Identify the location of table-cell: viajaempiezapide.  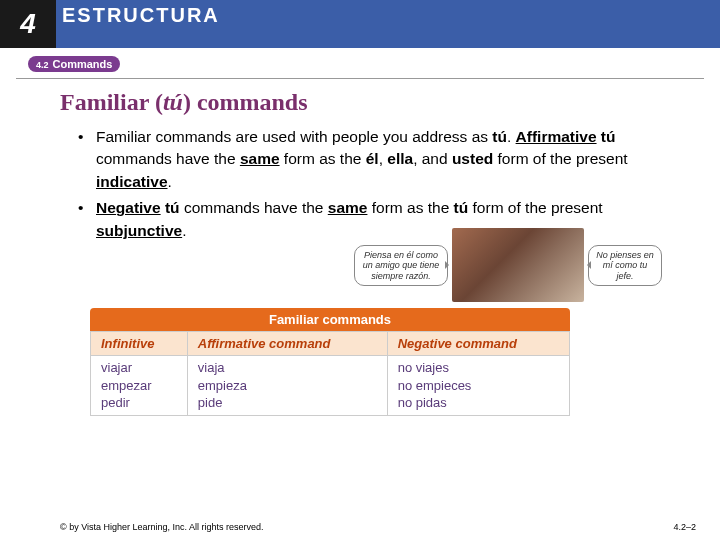
(287, 386).